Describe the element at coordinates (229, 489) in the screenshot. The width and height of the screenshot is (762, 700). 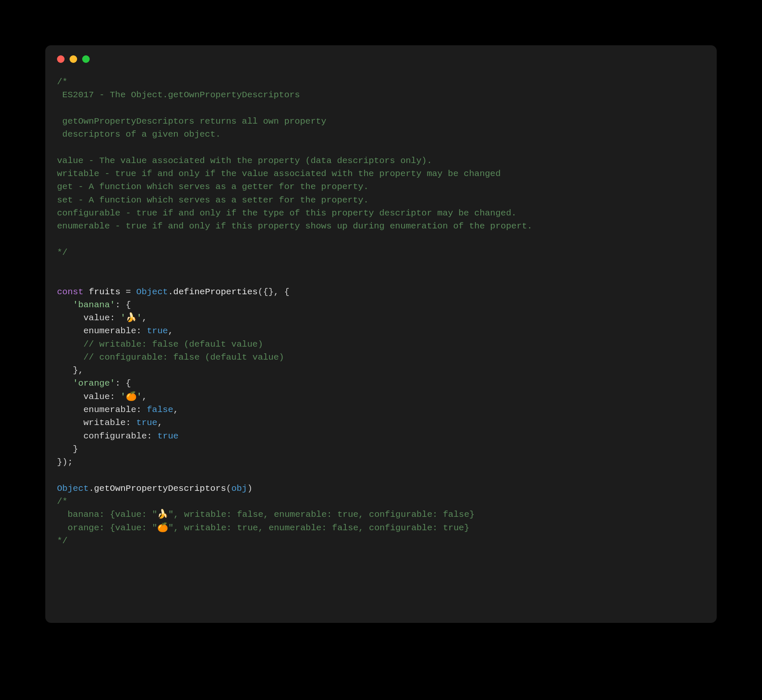
I see `punct: (` at that location.